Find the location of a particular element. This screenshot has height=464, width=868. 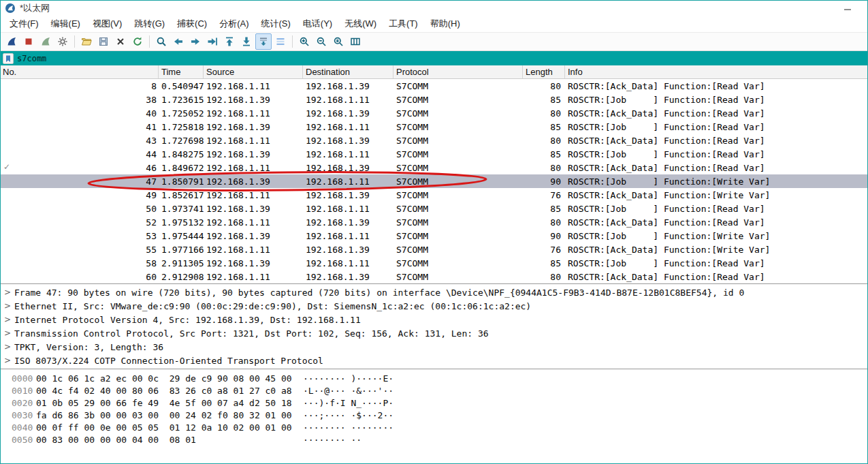

go-to-packet-button is located at coordinates (212, 42).